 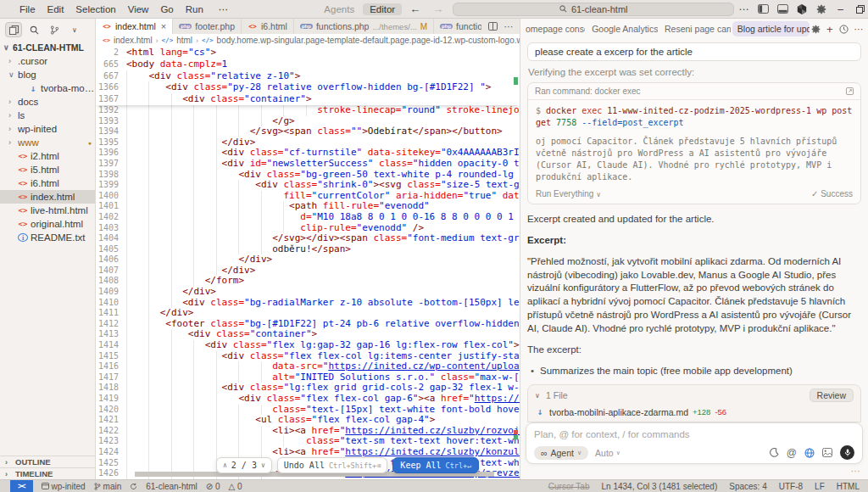 I want to click on problems-errors: ⊘ 0, so click(x=214, y=487).